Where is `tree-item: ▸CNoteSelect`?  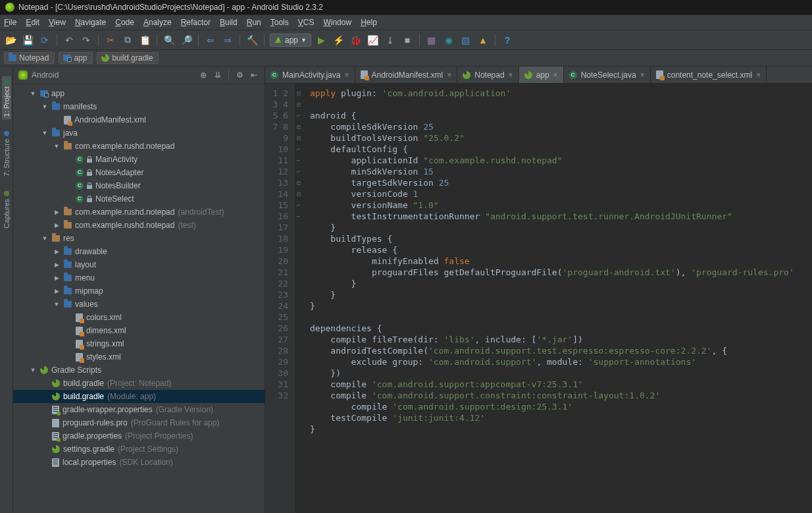
tree-item: ▸CNoteSelect is located at coordinates (139, 199).